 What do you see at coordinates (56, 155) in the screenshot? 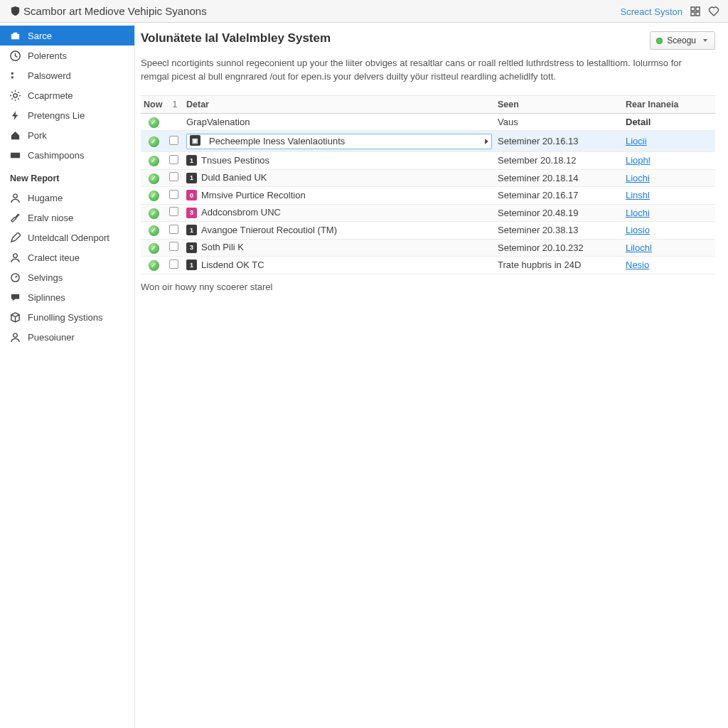
I see `sidebar-item-label: Cashimpoons` at bounding box center [56, 155].